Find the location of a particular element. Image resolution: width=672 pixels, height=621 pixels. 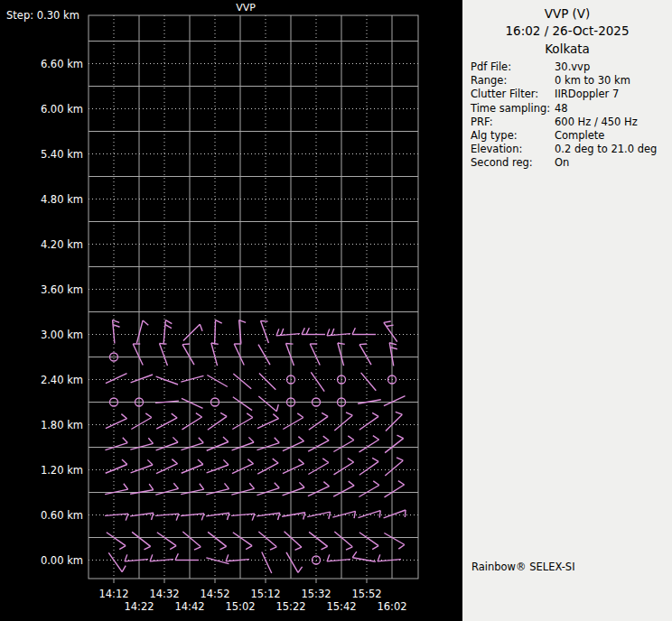

info-field-value: 0 km to 30 km is located at coordinates (611, 81).